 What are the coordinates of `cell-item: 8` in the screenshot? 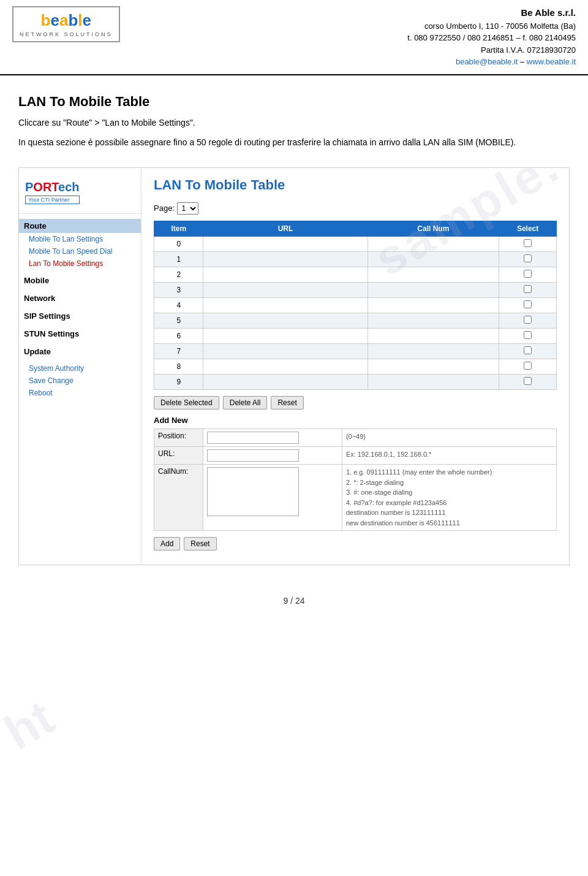 It's located at (179, 367).